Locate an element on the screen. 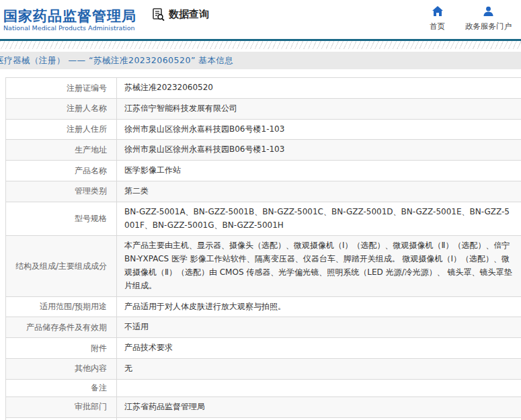 The width and height of the screenshot is (521, 420). row-value-text: 产品技术要求 is located at coordinates (149, 348).